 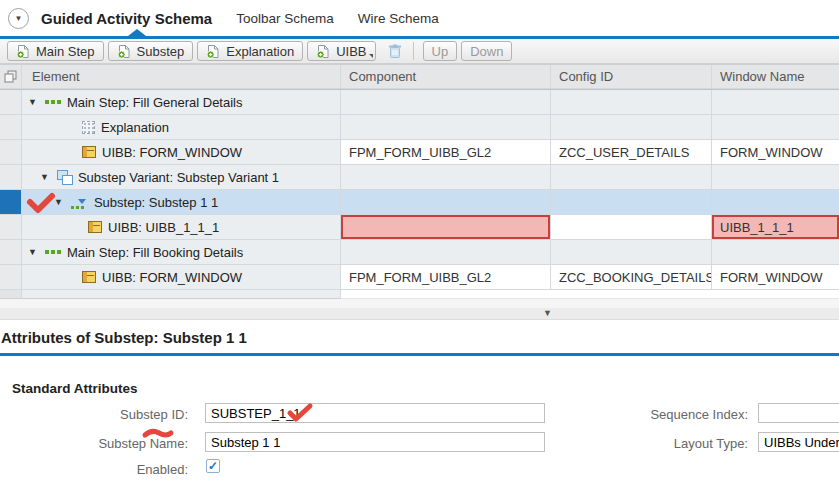 I want to click on table-row-uibb-form-window-2: UIBB: FORM_WINDOW FPM_FORM_UIBB_GL2 ZCC_…, so click(x=420, y=278).